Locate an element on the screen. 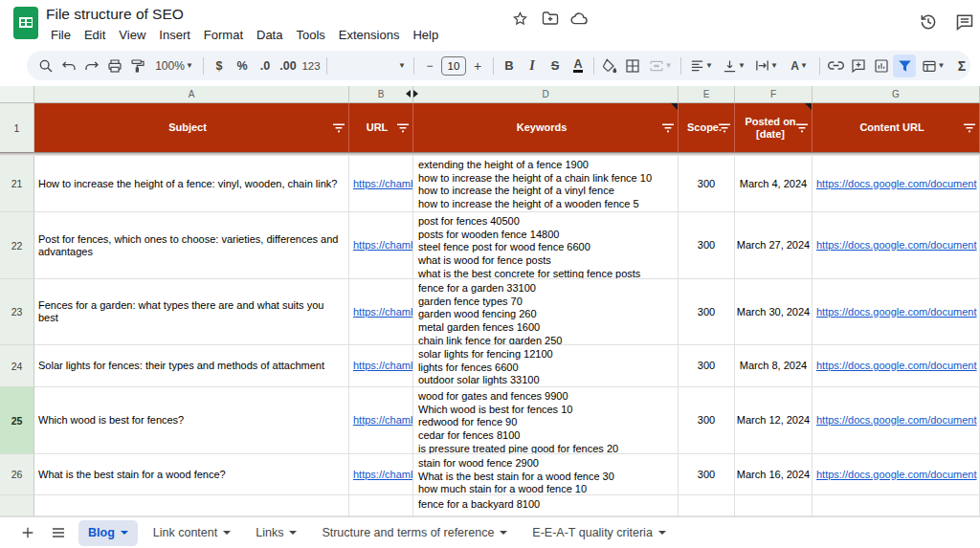 The image size is (980, 548). subject-cell: Fences for a garden: what types there ar… is located at coordinates (191, 312).